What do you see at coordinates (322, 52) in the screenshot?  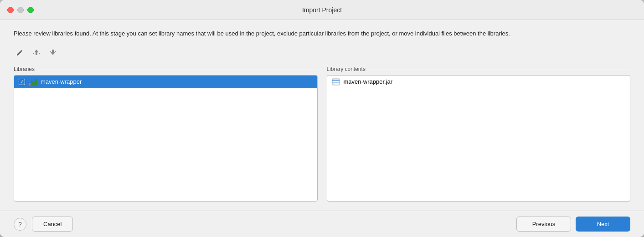 I see `toolbar` at bounding box center [322, 52].